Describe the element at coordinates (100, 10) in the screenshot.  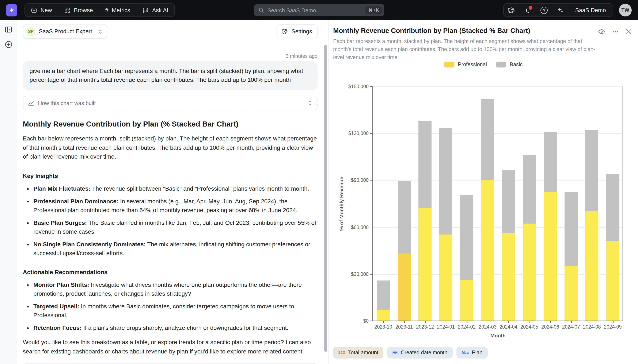
I see `nav-button-group: New Browse # Metrics Ask AI` at that location.